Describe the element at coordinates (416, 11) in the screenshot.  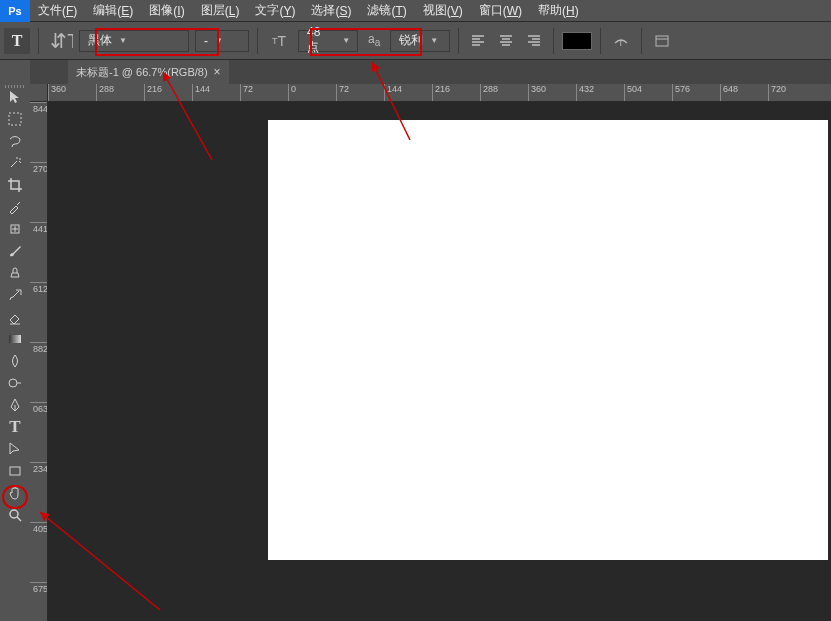
I see `menu-bar: Ps 文件(F) 编辑(E) 图像(I) 图层(L) 文字(Y) 选择(S) 滤…` at that location.